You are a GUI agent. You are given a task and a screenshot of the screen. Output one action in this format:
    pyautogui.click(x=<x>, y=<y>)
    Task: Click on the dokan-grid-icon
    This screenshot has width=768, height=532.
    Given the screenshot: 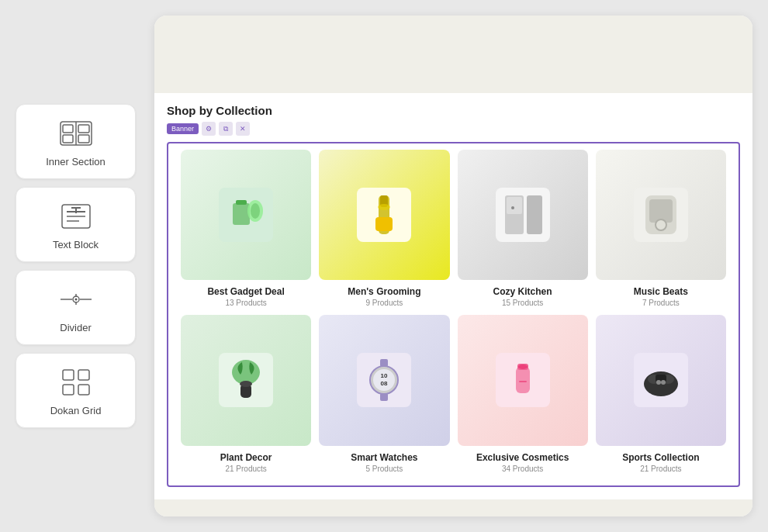 What is the action you would take?
    pyautogui.click(x=76, y=382)
    